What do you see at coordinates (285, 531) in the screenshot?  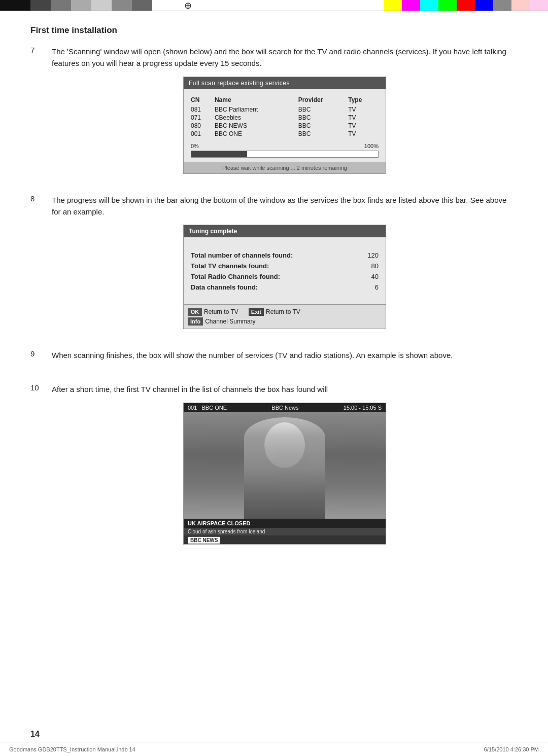 I see `tv-ticker: Cloud of ash spreads from Iceland` at bounding box center [285, 531].